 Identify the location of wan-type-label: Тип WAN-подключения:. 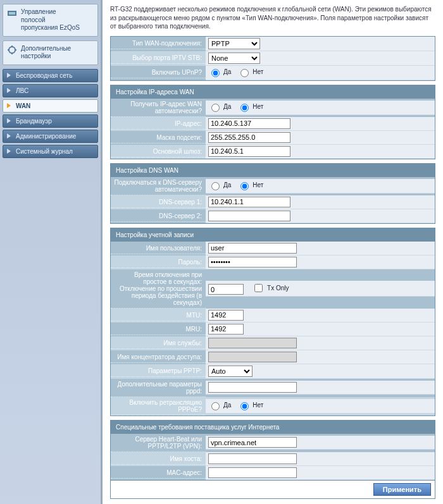
(158, 44).